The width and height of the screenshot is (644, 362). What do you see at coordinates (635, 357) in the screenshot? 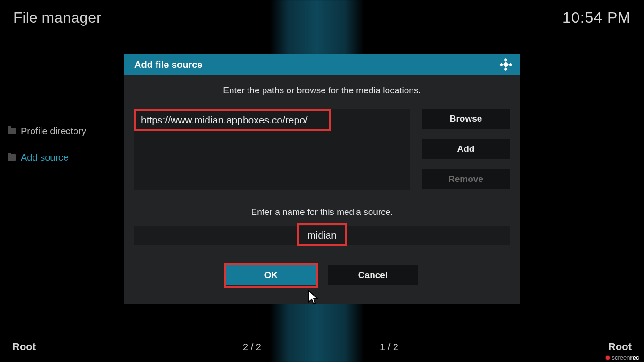
I see `screenrec-text-2: rec` at bounding box center [635, 357].